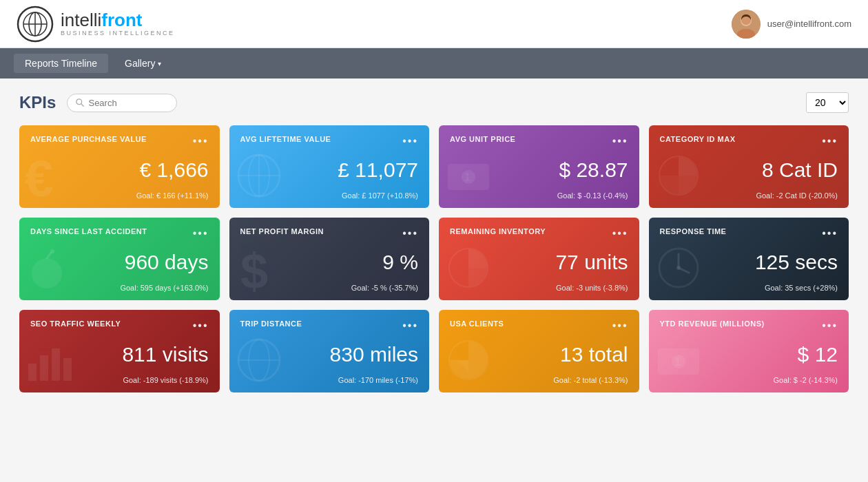 This screenshot has width=868, height=482. Describe the element at coordinates (76, 324) in the screenshot. I see `kpi-card-title: SEO TRAFFIC WEEKLY` at that location.